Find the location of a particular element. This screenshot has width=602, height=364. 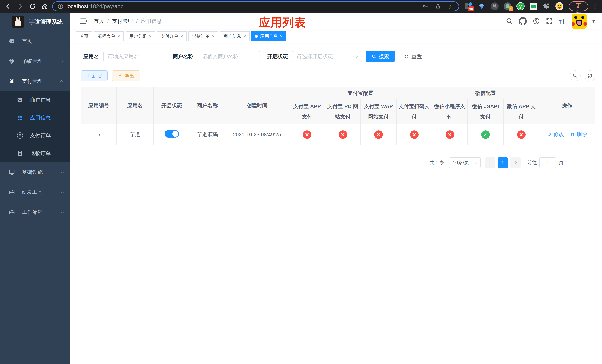

shop-icon is located at coordinates (20, 100).